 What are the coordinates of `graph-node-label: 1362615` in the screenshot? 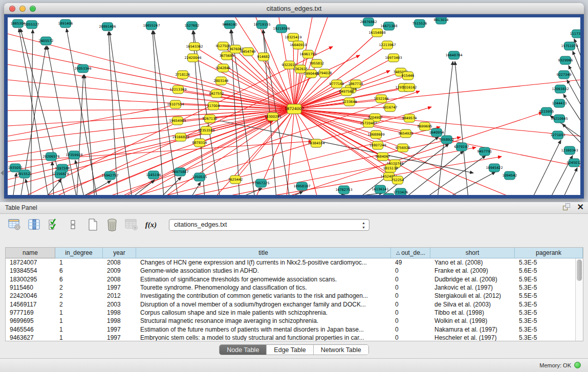 It's located at (301, 69).